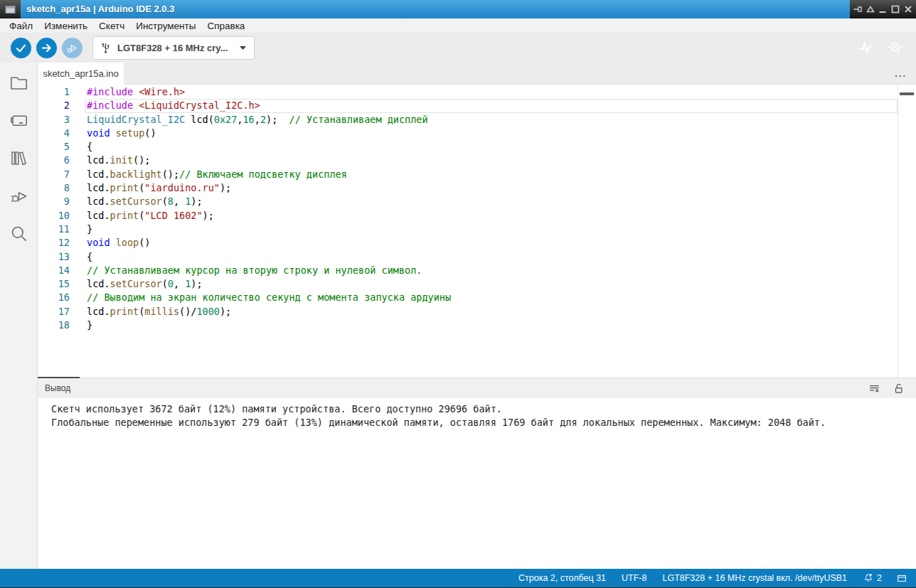  Describe the element at coordinates (476, 105) in the screenshot. I see `code-line-2: 2#include <LiquidCrystal_I2C.h>` at that location.